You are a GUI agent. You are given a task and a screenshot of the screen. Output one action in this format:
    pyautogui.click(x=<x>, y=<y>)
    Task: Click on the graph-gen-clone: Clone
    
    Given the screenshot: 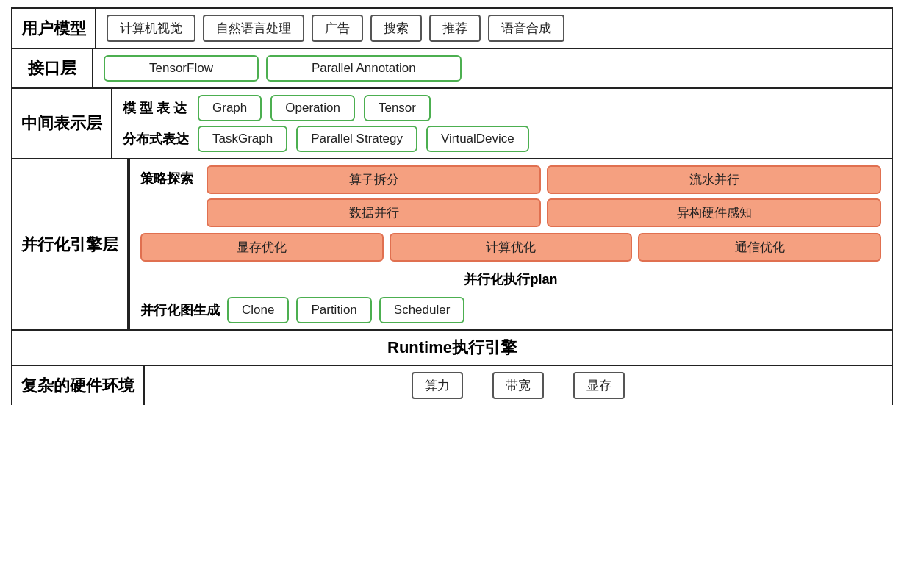 What is the action you would take?
    pyautogui.click(x=258, y=310)
    